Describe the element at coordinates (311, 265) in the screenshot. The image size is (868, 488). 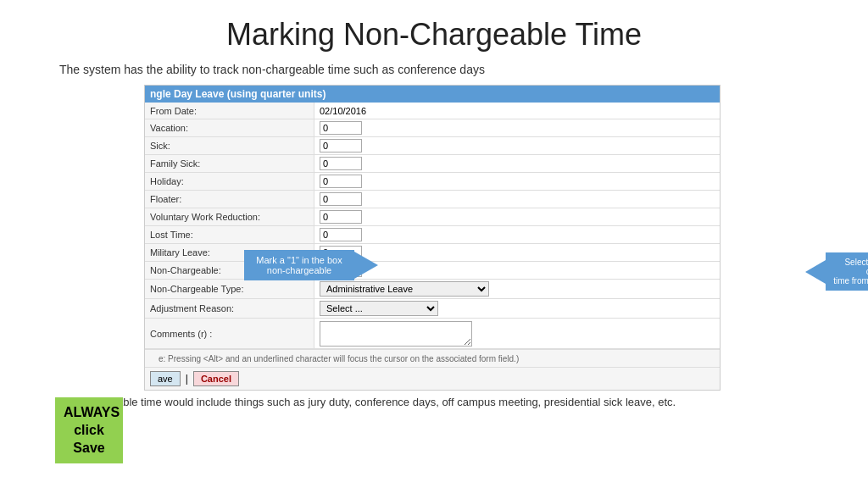
I see `annotation-mark1: Mark a "1" in the box non-chargeable` at that location.